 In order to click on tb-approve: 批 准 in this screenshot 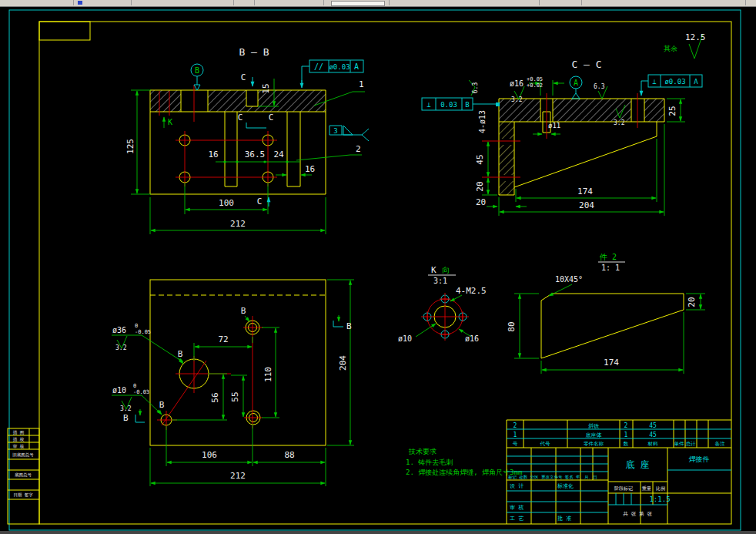, I will do `click(564, 519)`.